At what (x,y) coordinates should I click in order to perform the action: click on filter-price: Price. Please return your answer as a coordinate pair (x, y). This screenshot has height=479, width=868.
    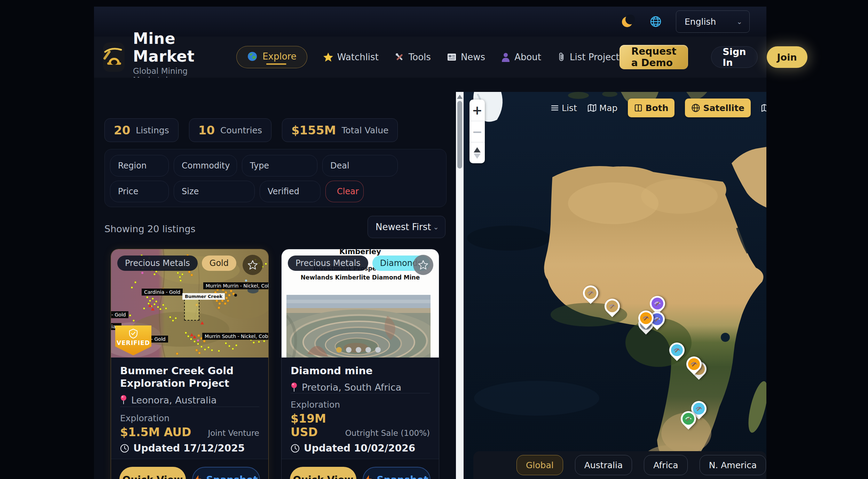
    Looking at the image, I should click on (139, 191).